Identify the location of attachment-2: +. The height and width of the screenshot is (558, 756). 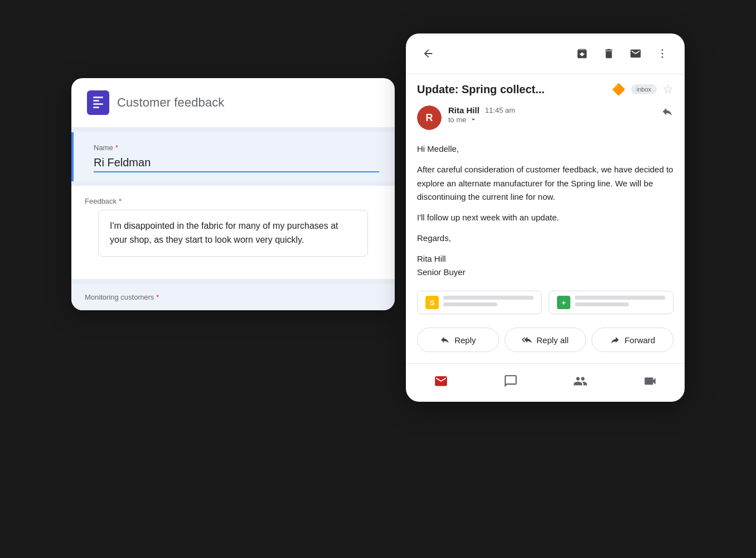
(611, 302).